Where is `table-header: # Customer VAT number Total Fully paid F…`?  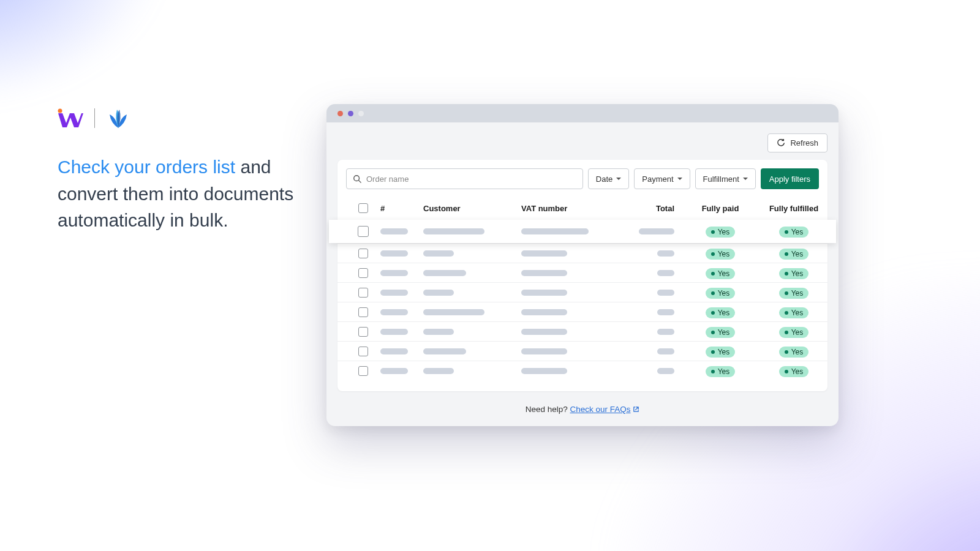
table-header: # Customer VAT number Total Fully paid F… is located at coordinates (582, 208).